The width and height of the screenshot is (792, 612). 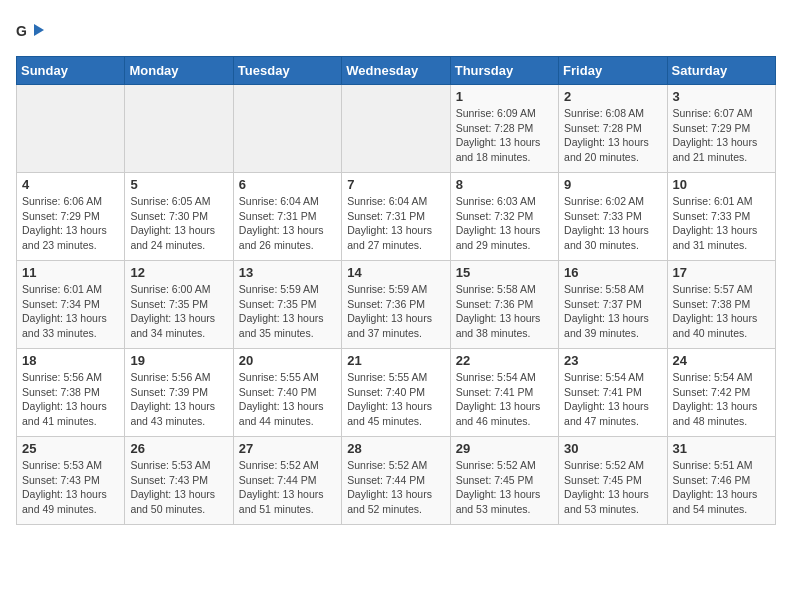 What do you see at coordinates (504, 393) in the screenshot?
I see `calendar-cell: 22Sunrise: 5:54 AMSunset: 7:41 PMDayligh…` at bounding box center [504, 393].